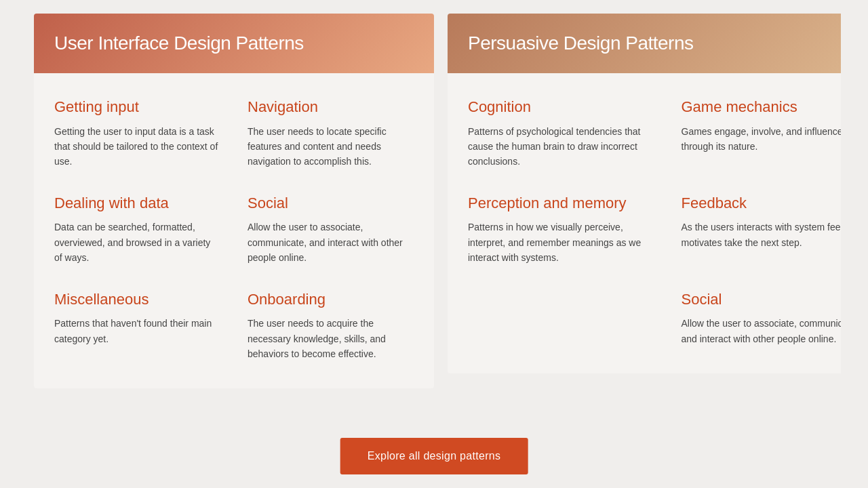 Image resolution: width=868 pixels, height=488 pixels. Describe the element at coordinates (755, 320) in the screenshot. I see `persuasive-category-social: Social Allow the user to associate, comm…` at that location.